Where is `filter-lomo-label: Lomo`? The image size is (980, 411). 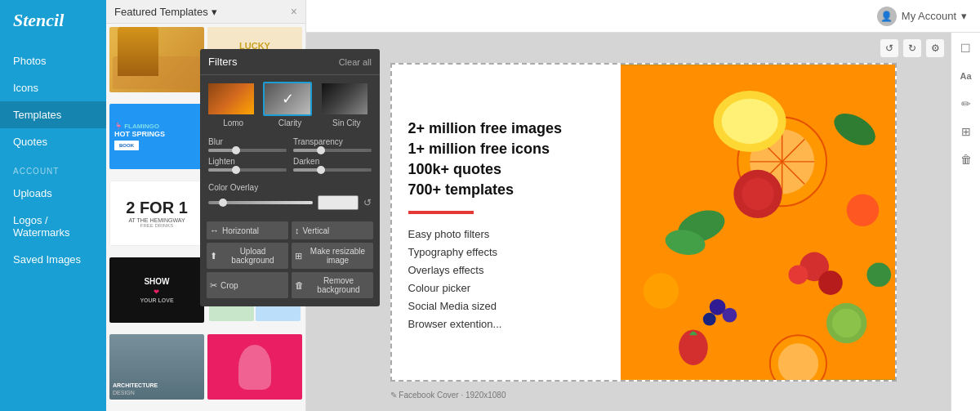
filter-lomo-label: Lomo is located at coordinates (234, 123).